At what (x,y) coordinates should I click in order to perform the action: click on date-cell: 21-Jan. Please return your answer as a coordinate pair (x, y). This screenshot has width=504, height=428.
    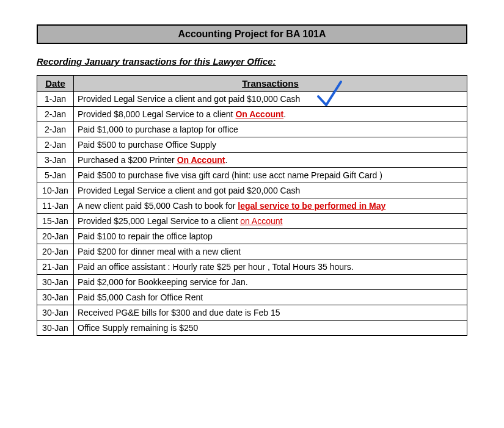
    Looking at the image, I should click on (56, 267).